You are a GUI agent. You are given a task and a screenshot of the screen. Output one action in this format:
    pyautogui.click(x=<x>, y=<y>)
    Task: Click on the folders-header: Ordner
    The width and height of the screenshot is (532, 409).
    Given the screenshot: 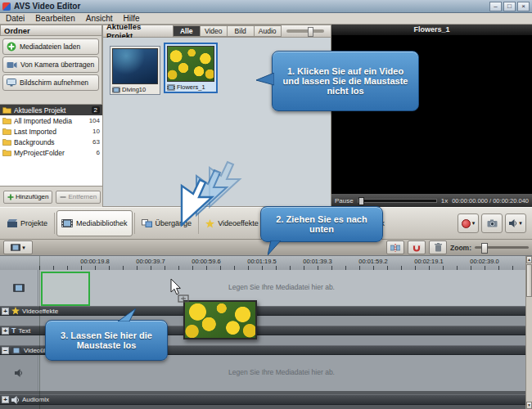 What is the action you would take?
    pyautogui.click(x=51, y=30)
    